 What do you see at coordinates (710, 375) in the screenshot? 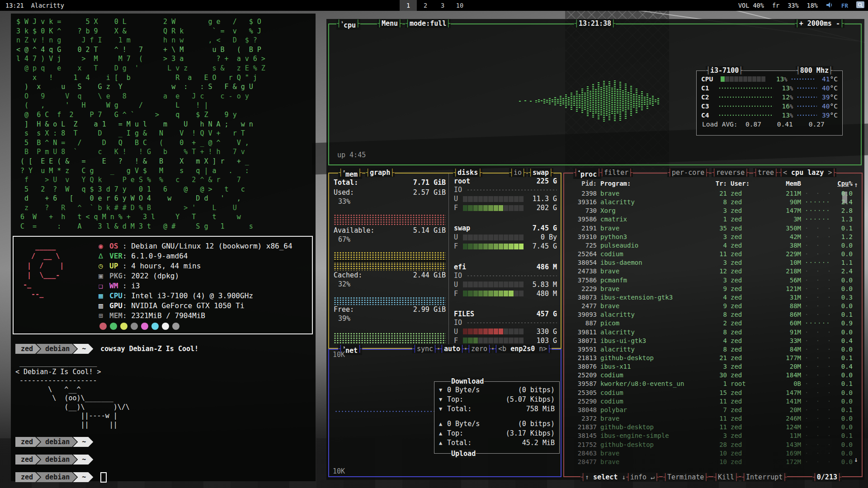
I see `process-row: 25209codium30zed184M· · · ·0.0` at bounding box center [710, 375].